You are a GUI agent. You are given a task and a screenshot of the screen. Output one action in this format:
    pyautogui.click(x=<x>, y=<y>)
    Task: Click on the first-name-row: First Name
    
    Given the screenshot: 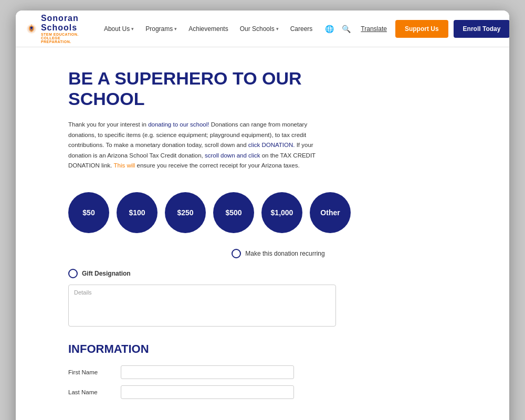 What is the action you would take?
    pyautogui.click(x=262, y=372)
    